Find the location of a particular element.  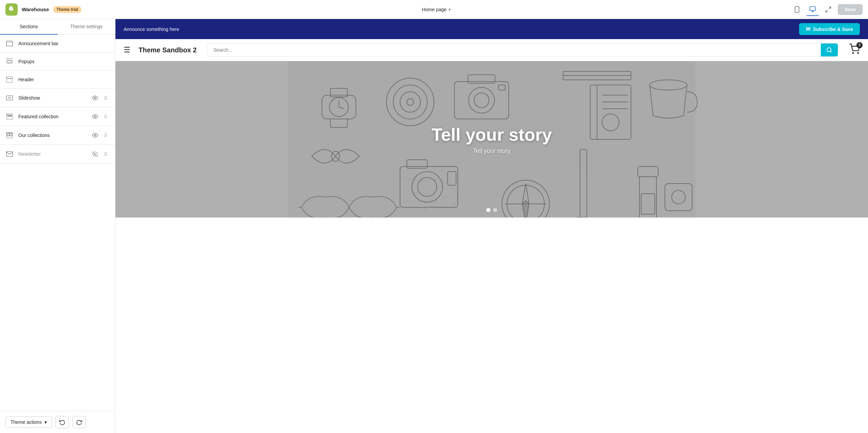

search-bar-preview is located at coordinates (523, 50).